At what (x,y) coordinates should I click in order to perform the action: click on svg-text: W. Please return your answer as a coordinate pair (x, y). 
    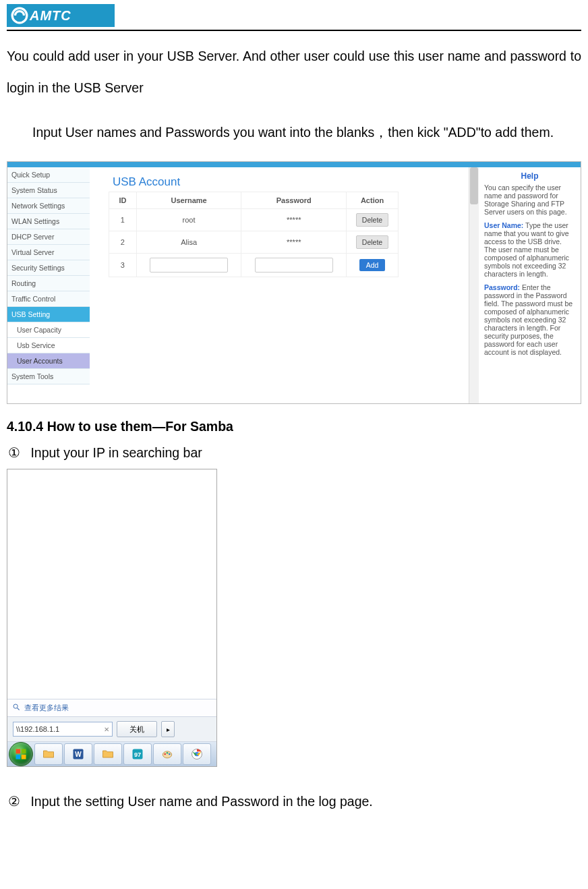
    Looking at the image, I should click on (78, 755).